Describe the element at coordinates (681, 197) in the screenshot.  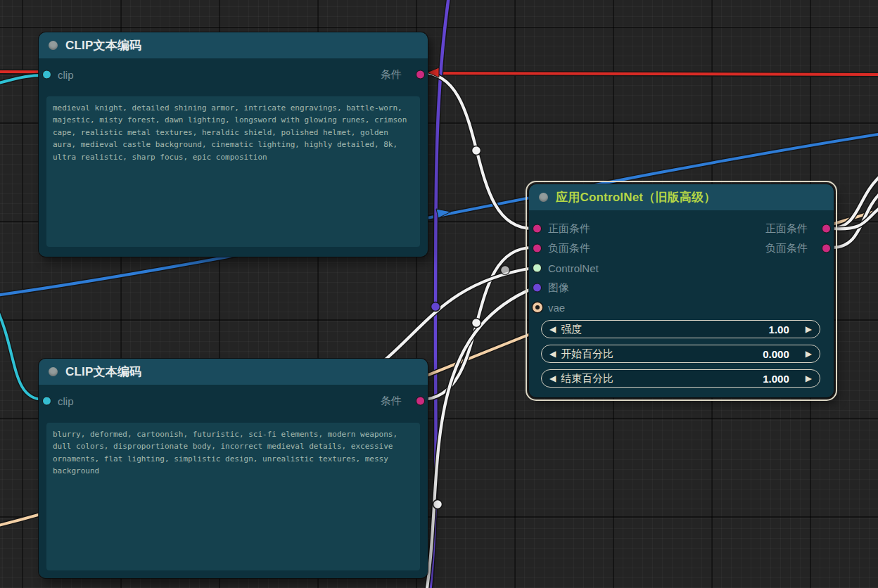
I see `node-title-bar: 应用ControlNet（旧版高级）` at that location.